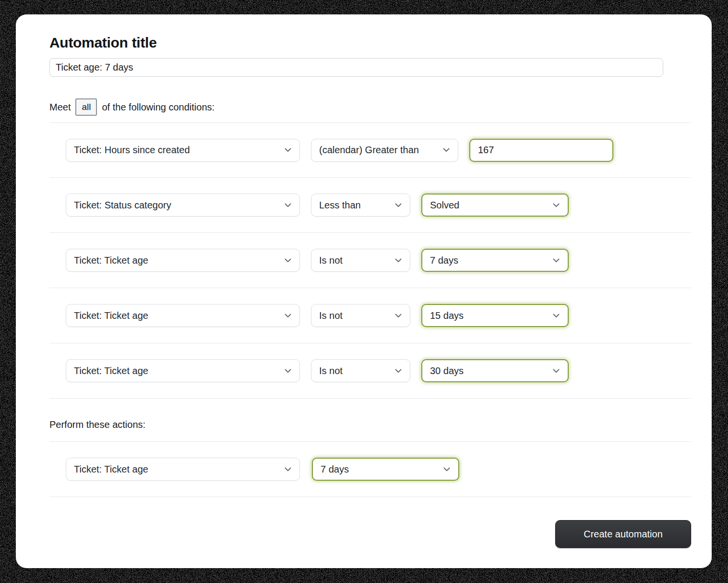 The height and width of the screenshot is (583, 728). What do you see at coordinates (495, 316) in the screenshot?
I see `condition-value-select: 15 days` at bounding box center [495, 316].